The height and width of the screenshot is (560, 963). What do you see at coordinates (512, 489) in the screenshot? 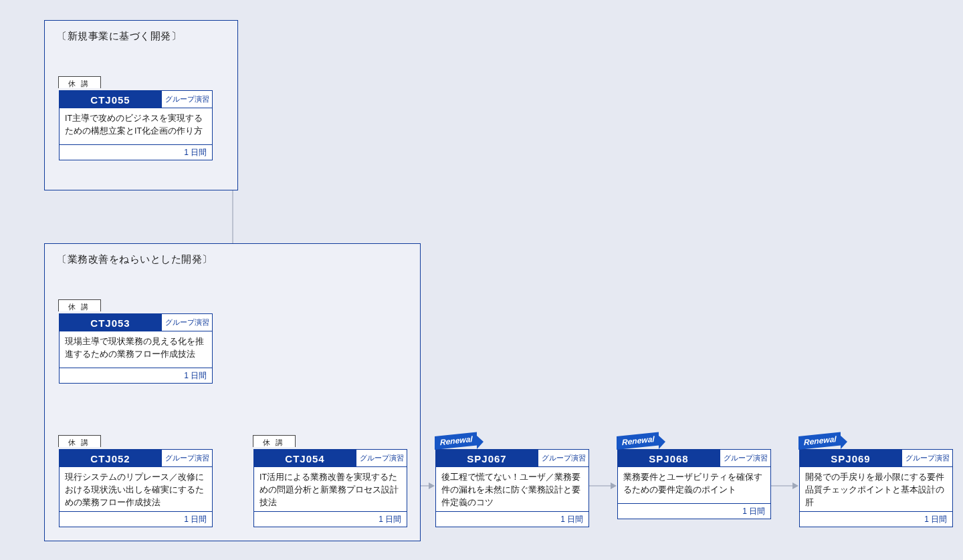
I see `card-desc: 後工程で慌てない！ユーザ／業務要件の漏れを未然に防ぐ業務設計と要件定義のコツ` at bounding box center [512, 489].